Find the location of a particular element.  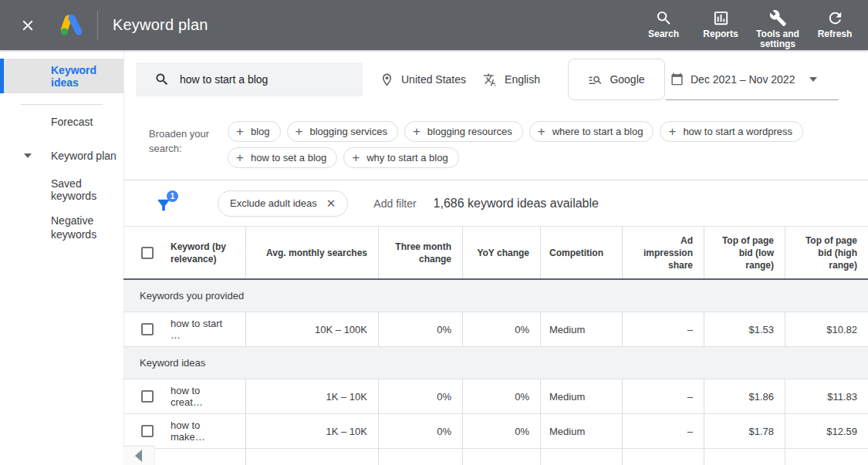

page-title: Keyword plan is located at coordinates (160, 25).